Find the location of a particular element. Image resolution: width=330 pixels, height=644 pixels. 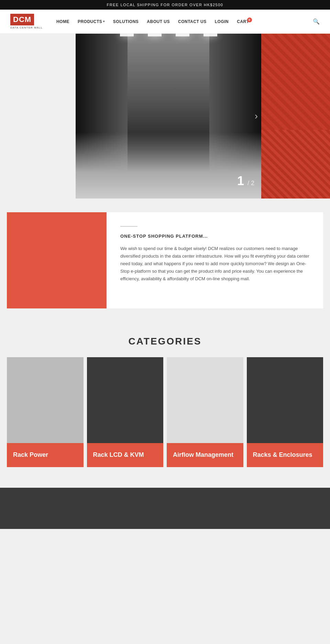

nav-home: HOME is located at coordinates (63, 22).